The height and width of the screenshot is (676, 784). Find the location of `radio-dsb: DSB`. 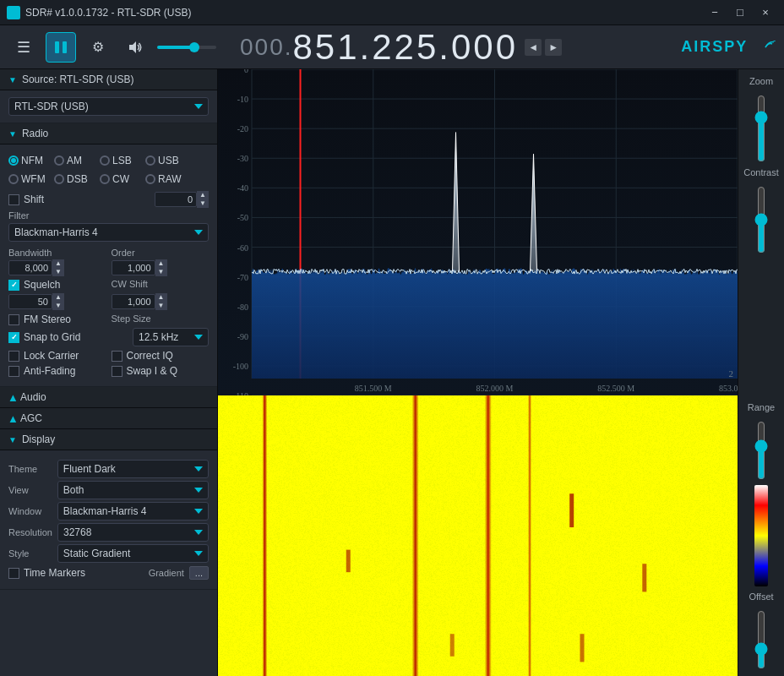

radio-dsb: DSB is located at coordinates (75, 179).